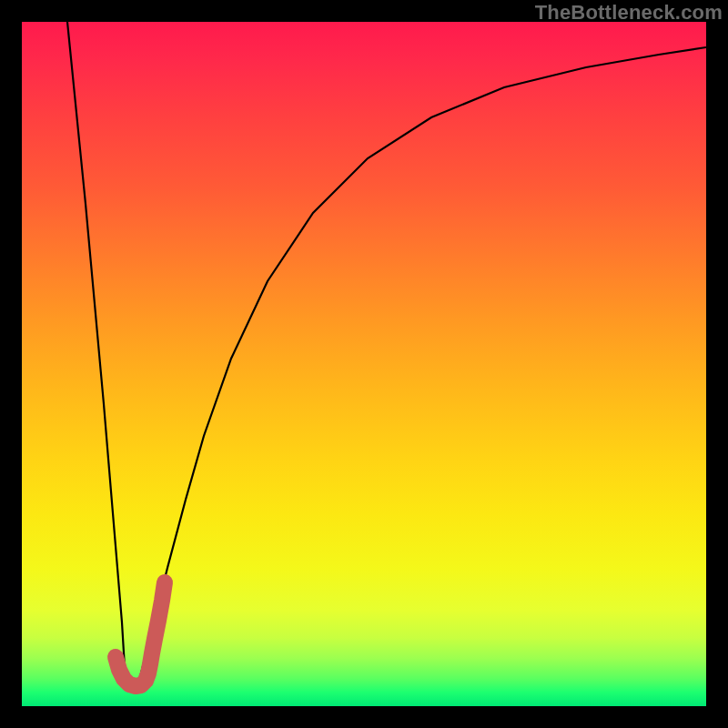  What do you see at coordinates (629, 13) in the screenshot?
I see `watermark-text: TheBottleneck.com` at bounding box center [629, 13].